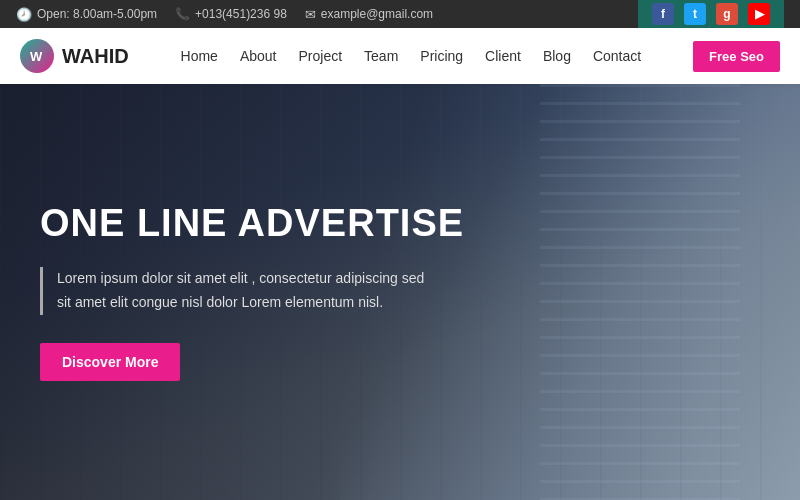 The image size is (800, 500). I want to click on discover-more-button: Discover More, so click(110, 362).